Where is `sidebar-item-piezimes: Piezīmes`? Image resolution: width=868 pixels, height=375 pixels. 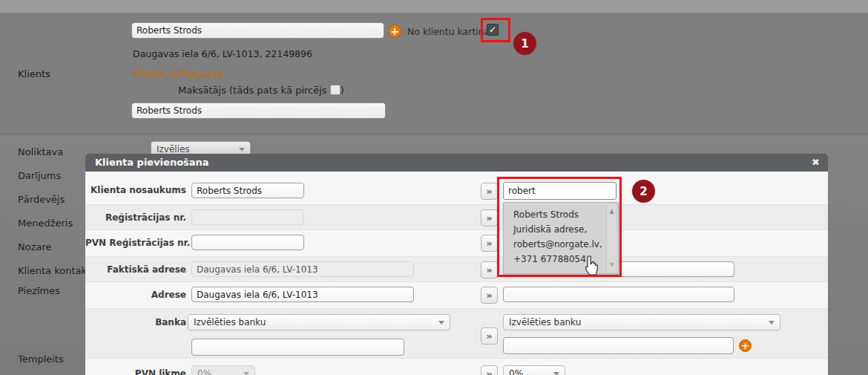 sidebar-item-piezimes: Piezīmes is located at coordinates (39, 291).